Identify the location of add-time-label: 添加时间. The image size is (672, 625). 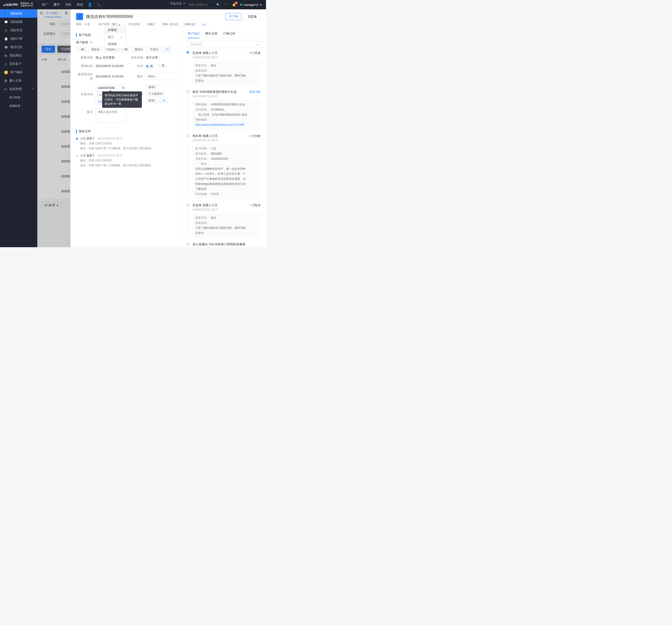
(86, 66).